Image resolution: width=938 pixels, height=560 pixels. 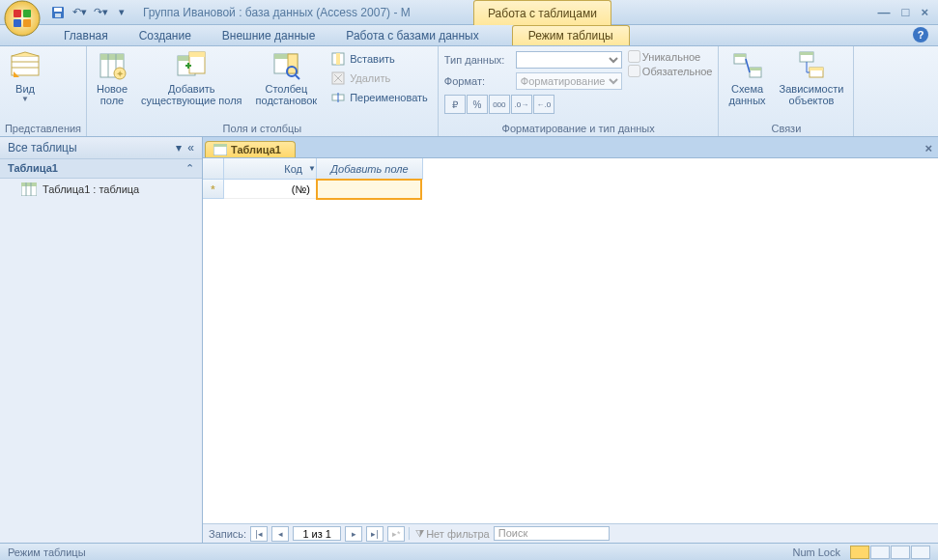 What do you see at coordinates (294, 169) in the screenshot?
I see `column-header-id-label: Код` at bounding box center [294, 169].